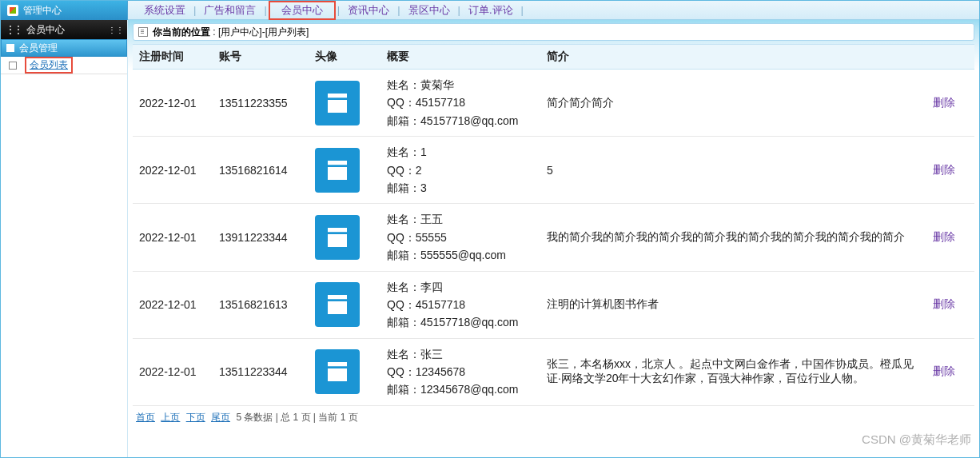 The height and width of the screenshot is (458, 980). I want to click on page-icon, so click(143, 32).